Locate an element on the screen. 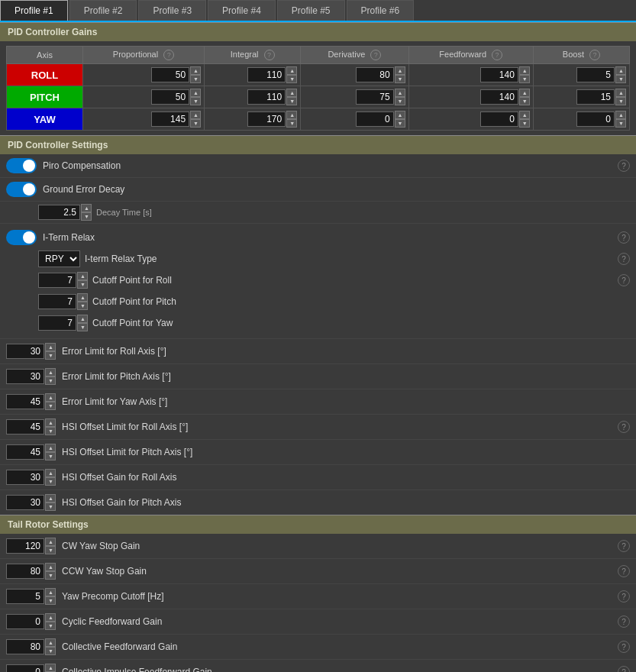  boost-info-icon: ? is located at coordinates (595, 55).